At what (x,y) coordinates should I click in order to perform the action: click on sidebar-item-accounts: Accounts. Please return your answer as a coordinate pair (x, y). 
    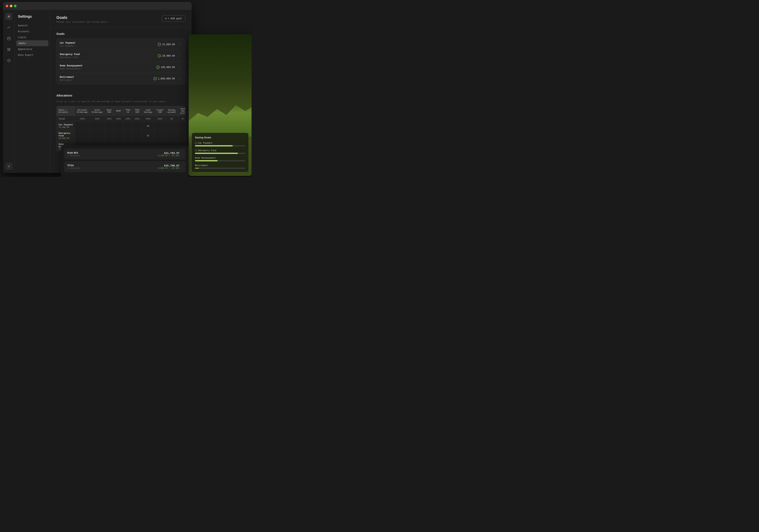
    Looking at the image, I should click on (32, 31).